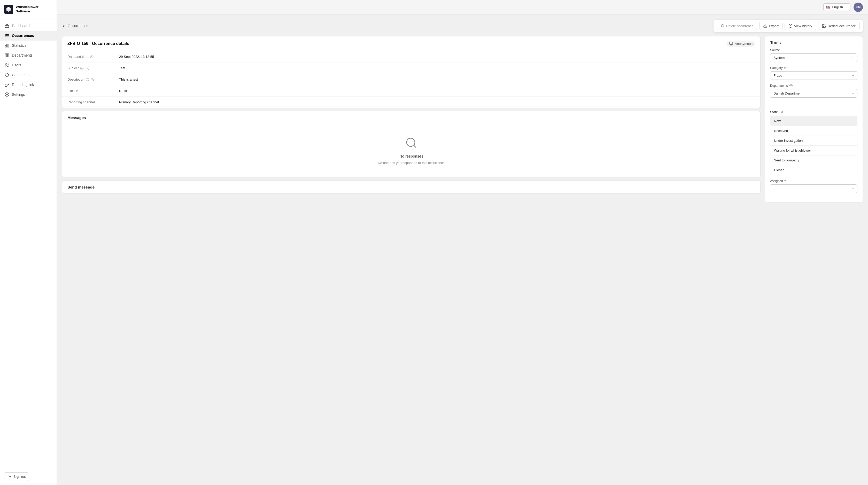 Image resolution: width=868 pixels, height=485 pixels. Describe the element at coordinates (93, 91) in the screenshot. I see `field-label-files: Files` at that location.